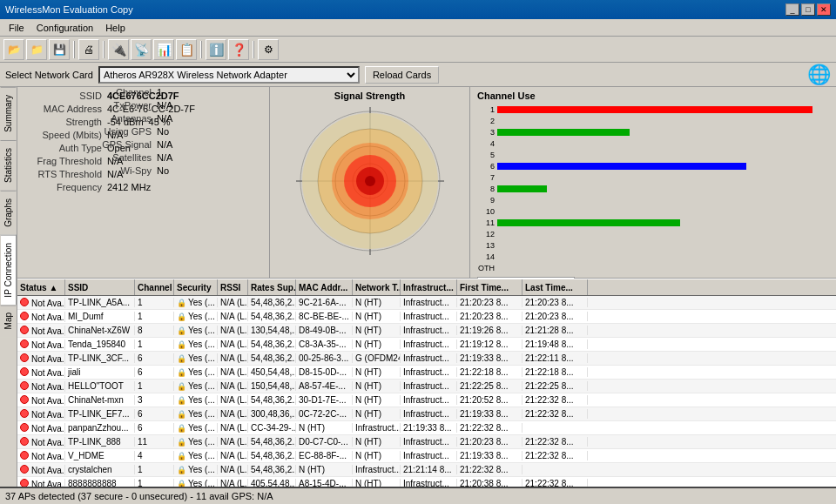 Image resolution: width=836 pixels, height=504 pixels. Describe the element at coordinates (42, 287) in the screenshot. I see `col-header-status: Status▲` at that location.